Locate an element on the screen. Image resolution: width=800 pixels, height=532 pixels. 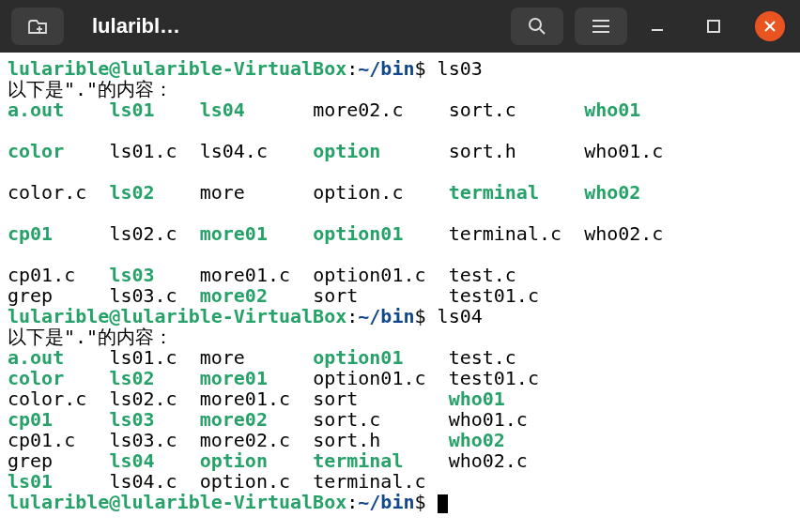
close-button is located at coordinates (770, 26).